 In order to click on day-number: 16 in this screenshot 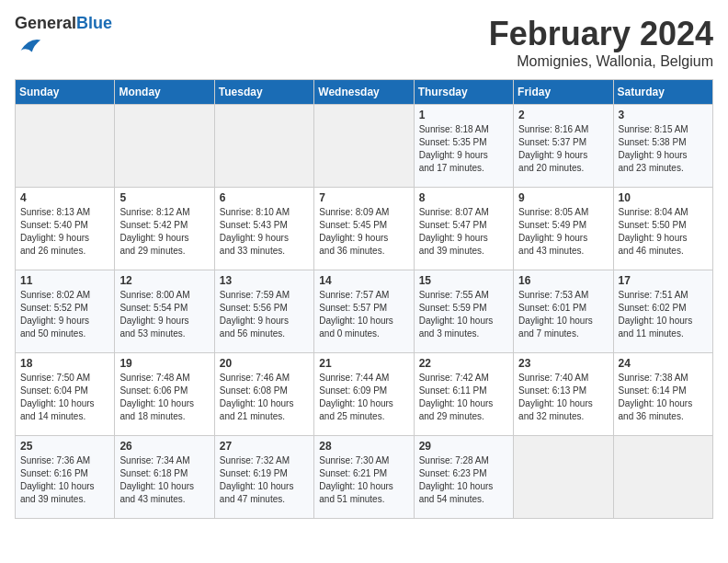, I will do `click(563, 281)`.